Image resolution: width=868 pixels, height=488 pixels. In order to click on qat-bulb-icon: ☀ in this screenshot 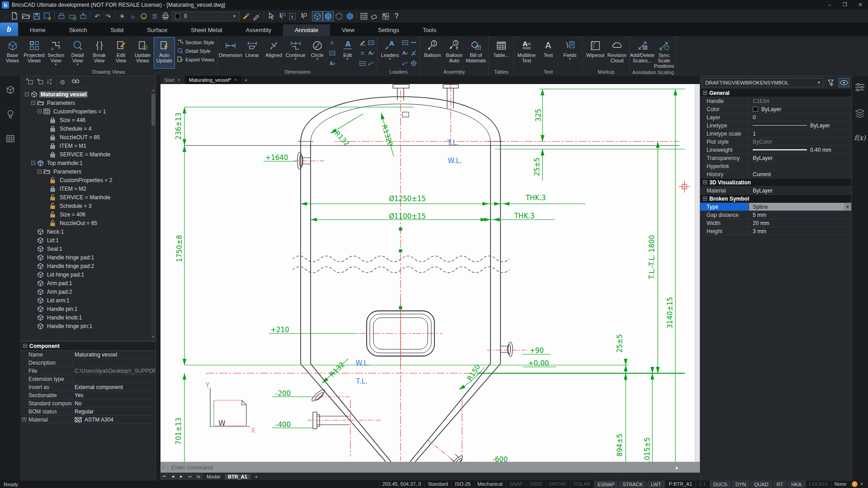, I will do `click(122, 16)`.